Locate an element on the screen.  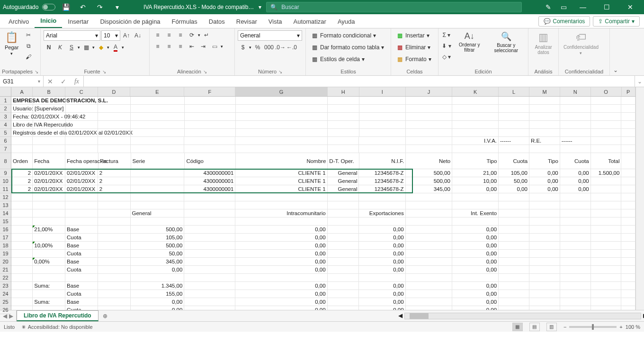
cell: 1.500,00 is located at coordinates (606, 173).